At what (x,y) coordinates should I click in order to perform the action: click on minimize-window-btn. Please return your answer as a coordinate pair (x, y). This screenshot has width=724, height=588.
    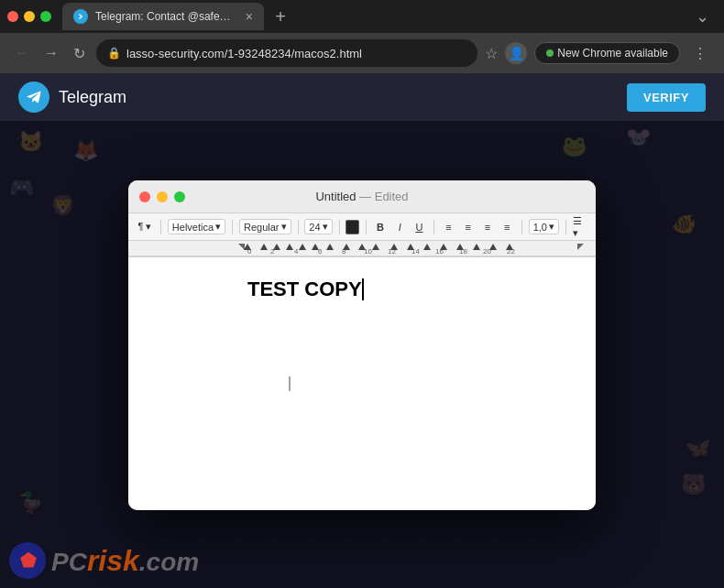
    Looking at the image, I should click on (29, 16).